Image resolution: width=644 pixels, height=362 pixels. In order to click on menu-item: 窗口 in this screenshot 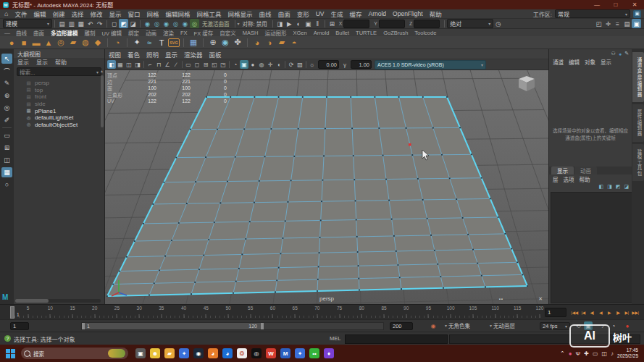, I will do `click(135, 14)`.